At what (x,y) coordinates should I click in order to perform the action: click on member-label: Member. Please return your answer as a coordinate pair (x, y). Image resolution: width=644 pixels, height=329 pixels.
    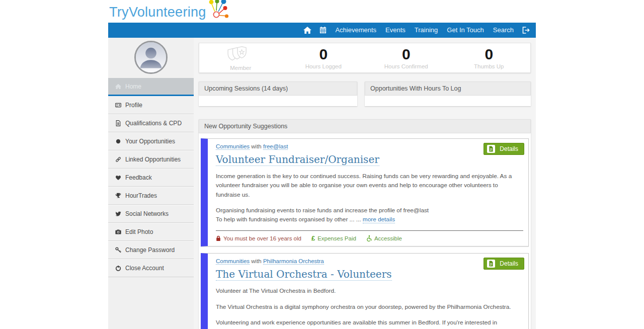
    Looking at the image, I should click on (240, 68).